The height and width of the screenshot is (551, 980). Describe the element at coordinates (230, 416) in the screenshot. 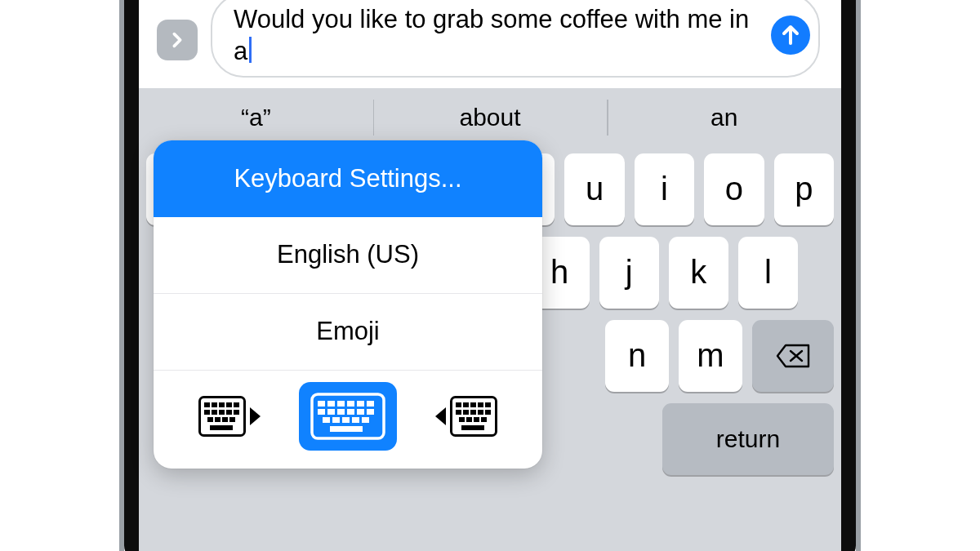

I see `one-handed-left-button` at that location.